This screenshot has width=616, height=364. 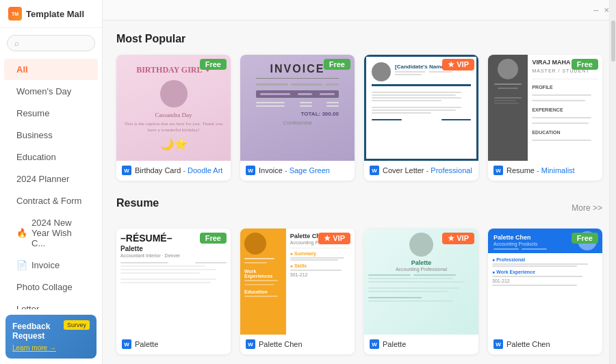 I want to click on card-image-birthday: BIRTHDAY GIRL ✦ Cassandra Day This is th…, so click(x=174, y=108).